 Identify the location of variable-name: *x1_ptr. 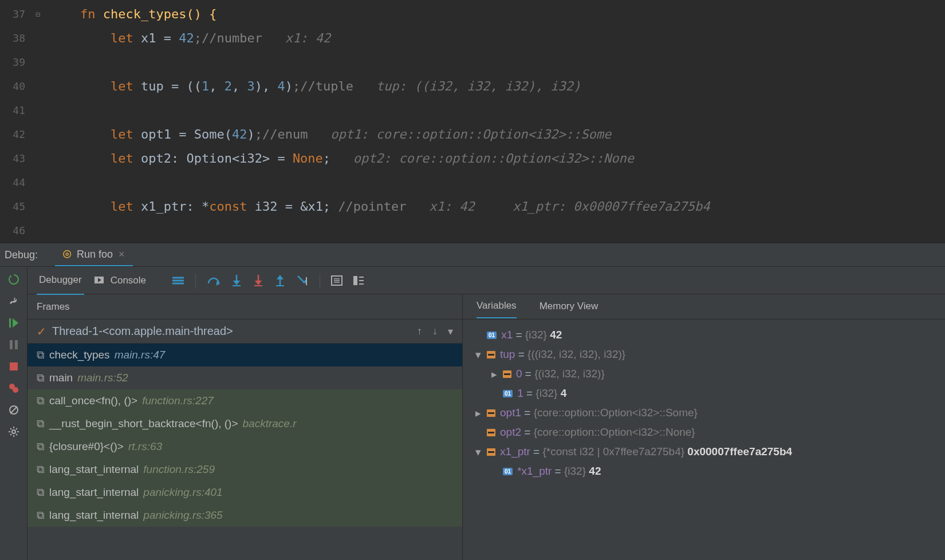
(534, 471).